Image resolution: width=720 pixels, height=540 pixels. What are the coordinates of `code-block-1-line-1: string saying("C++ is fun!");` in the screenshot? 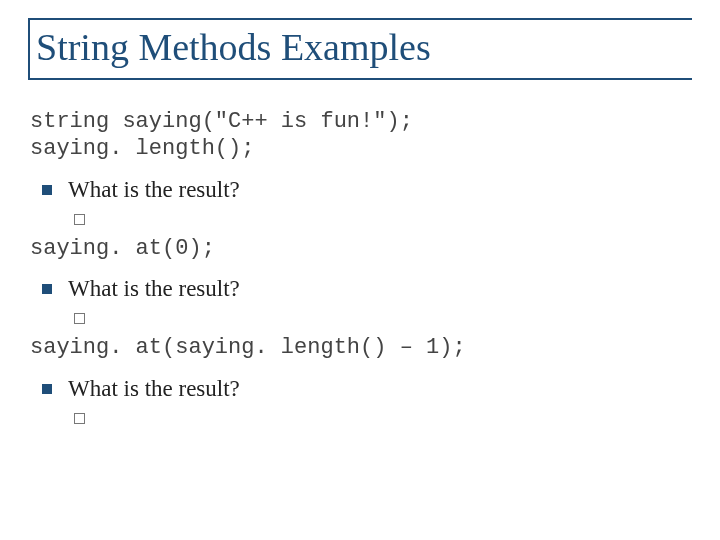 It's located at (361, 122).